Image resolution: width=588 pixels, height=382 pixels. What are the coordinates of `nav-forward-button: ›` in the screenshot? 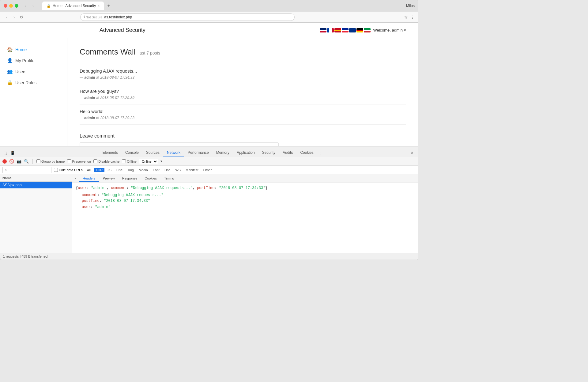 It's located at (14, 17).